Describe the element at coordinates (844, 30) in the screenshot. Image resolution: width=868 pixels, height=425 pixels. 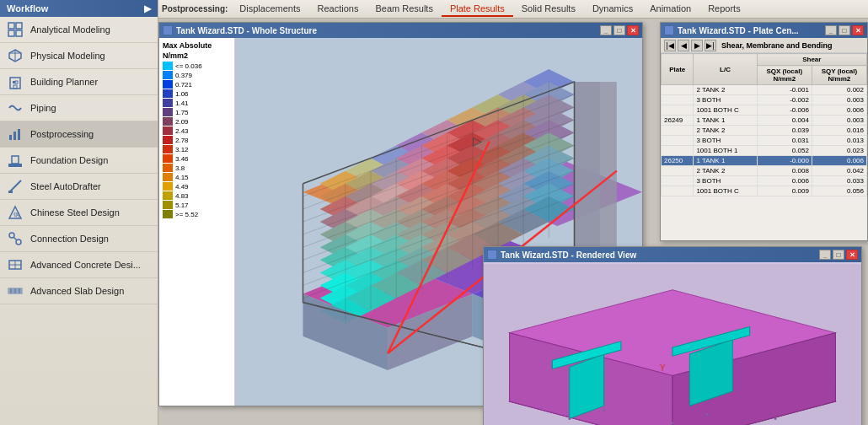
I see `win-plate-maximize: □` at that location.